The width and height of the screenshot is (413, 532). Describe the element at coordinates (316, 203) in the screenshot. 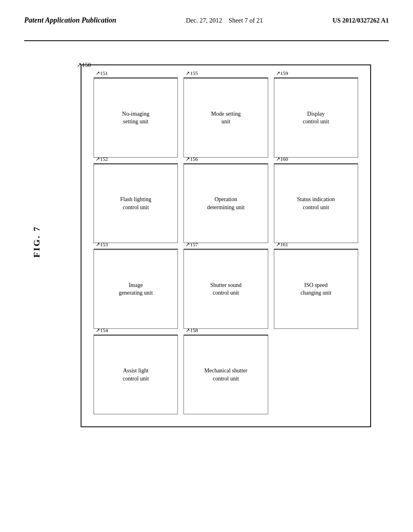

I see `unit-box-160: ↗160 Status indicationcontrol unit` at that location.